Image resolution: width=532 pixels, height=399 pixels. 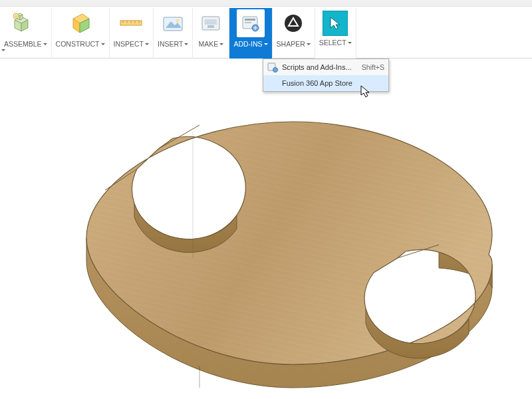 What do you see at coordinates (251, 23) in the screenshot?
I see `addins-icon` at bounding box center [251, 23].